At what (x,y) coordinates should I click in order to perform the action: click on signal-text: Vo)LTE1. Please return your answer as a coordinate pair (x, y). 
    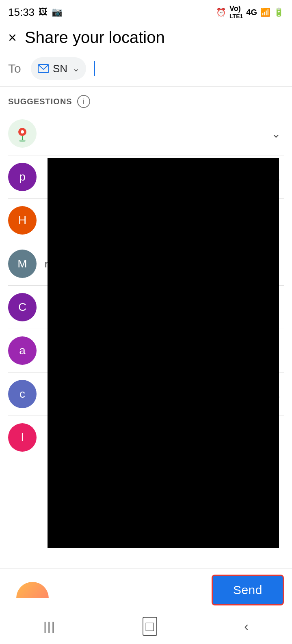
    Looking at the image, I should click on (236, 12).